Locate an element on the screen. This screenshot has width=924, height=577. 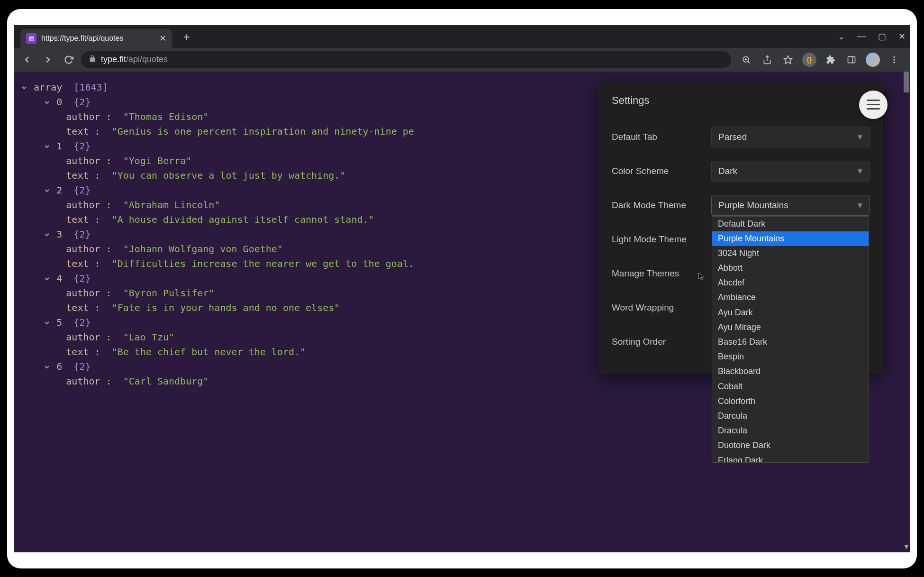
dark-theme-dropdown: Default DarkPurple Mountains3024 NightAb… is located at coordinates (790, 339).